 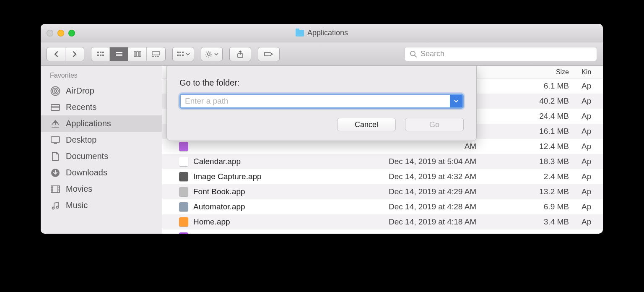 What do you see at coordinates (546, 233) in the screenshot?
I see `file-size: 31.8 MB` at bounding box center [546, 233].